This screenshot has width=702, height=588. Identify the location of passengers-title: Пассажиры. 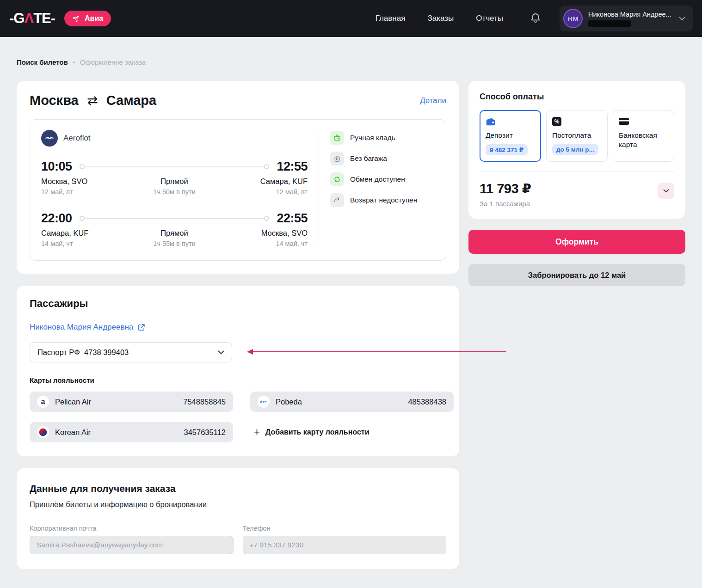
(238, 304).